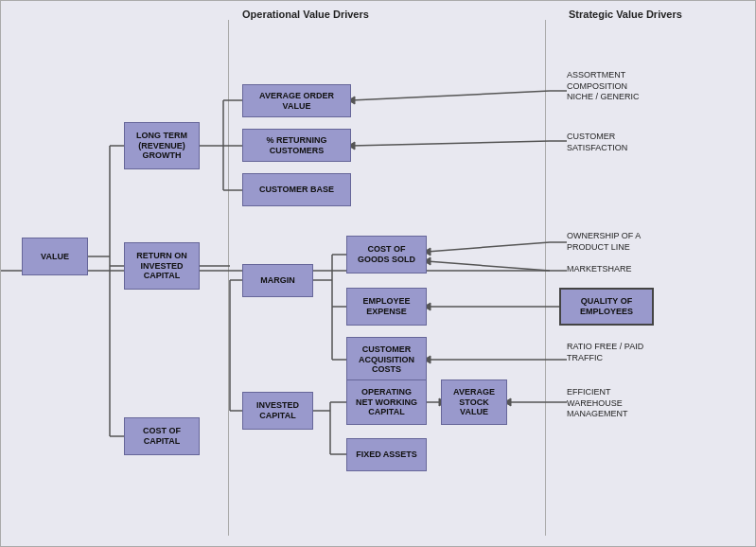 The width and height of the screenshot is (756, 547). What do you see at coordinates (474, 402) in the screenshot?
I see `node-avg-stock: AVERAGESTOCKVALUE` at bounding box center [474, 402].